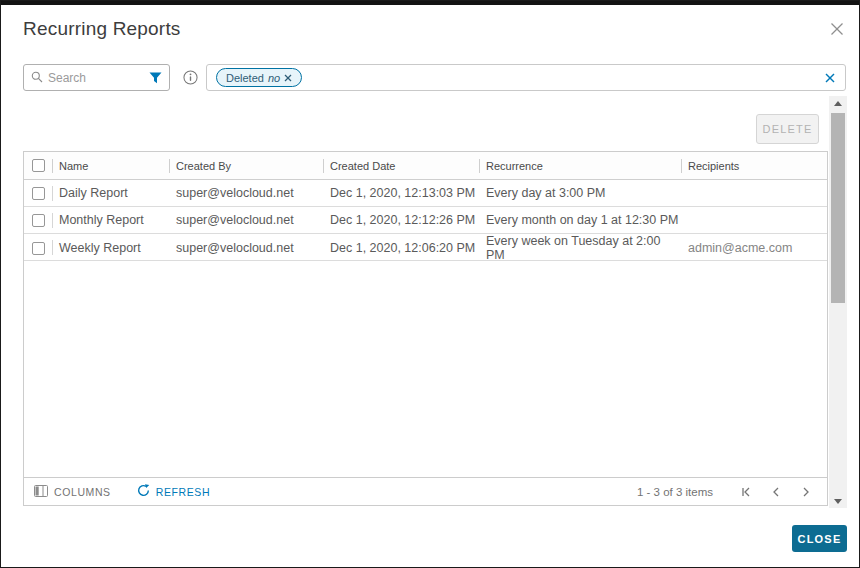 Image resolution: width=860 pixels, height=568 pixels. I want to click on pagination-info: 1 - 3 of 3 items, so click(675, 492).